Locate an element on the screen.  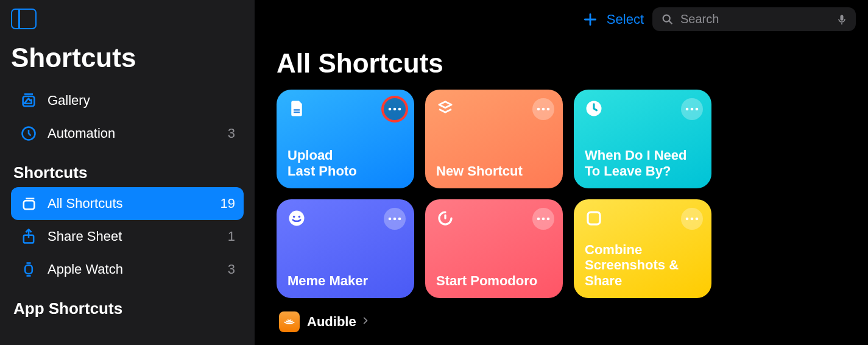
sidebar-item-share-sheet: Share Sheet 1 is located at coordinates (127, 237).